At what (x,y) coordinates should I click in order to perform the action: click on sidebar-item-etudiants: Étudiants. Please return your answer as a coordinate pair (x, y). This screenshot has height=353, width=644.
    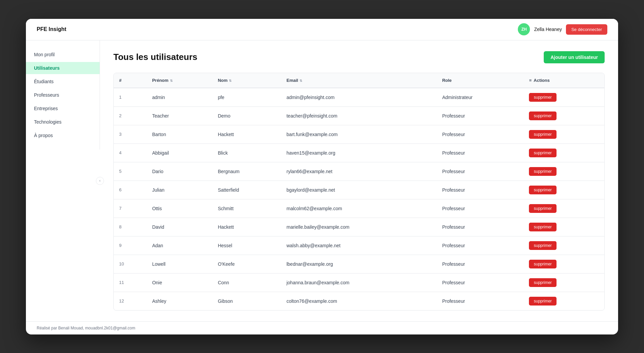
    Looking at the image, I should click on (63, 82).